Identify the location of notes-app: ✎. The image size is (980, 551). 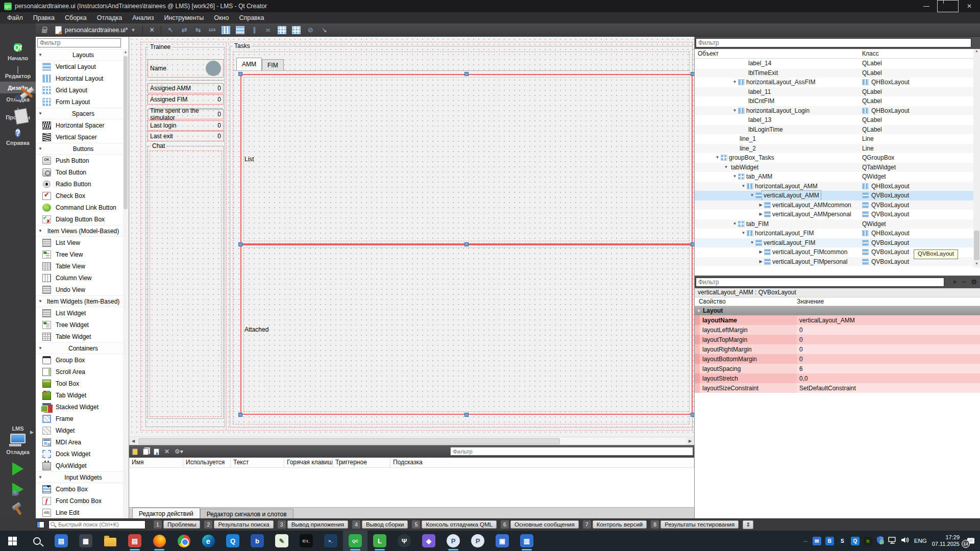
(282, 541).